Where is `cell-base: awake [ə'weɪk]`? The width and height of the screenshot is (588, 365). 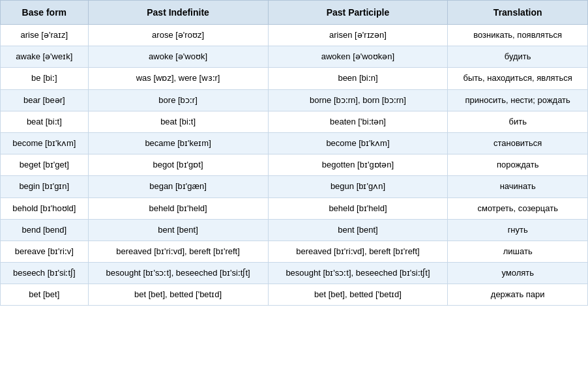
cell-base: awake [ə'weɪk] is located at coordinates (44, 57).